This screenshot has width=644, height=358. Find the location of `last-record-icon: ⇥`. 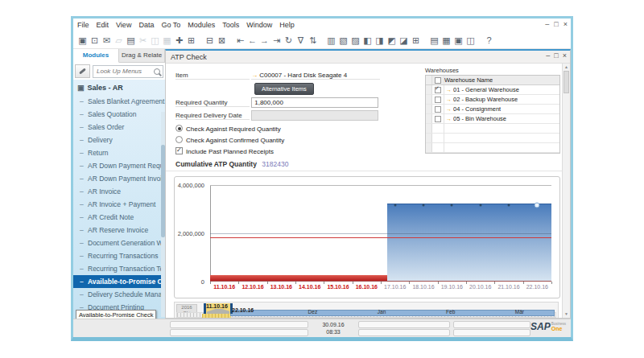

last-record-icon: ⇥ is located at coordinates (277, 40).